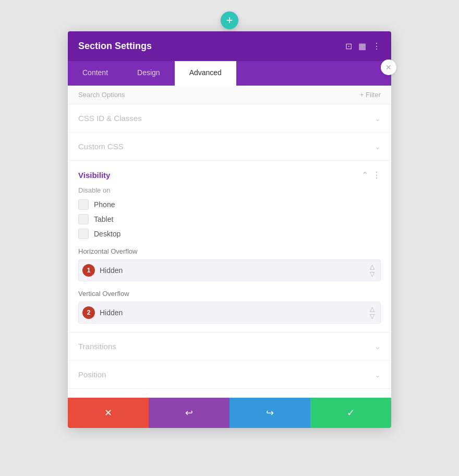 The width and height of the screenshot is (459, 476). I want to click on chevron-up-icon: ⌃, so click(365, 175).